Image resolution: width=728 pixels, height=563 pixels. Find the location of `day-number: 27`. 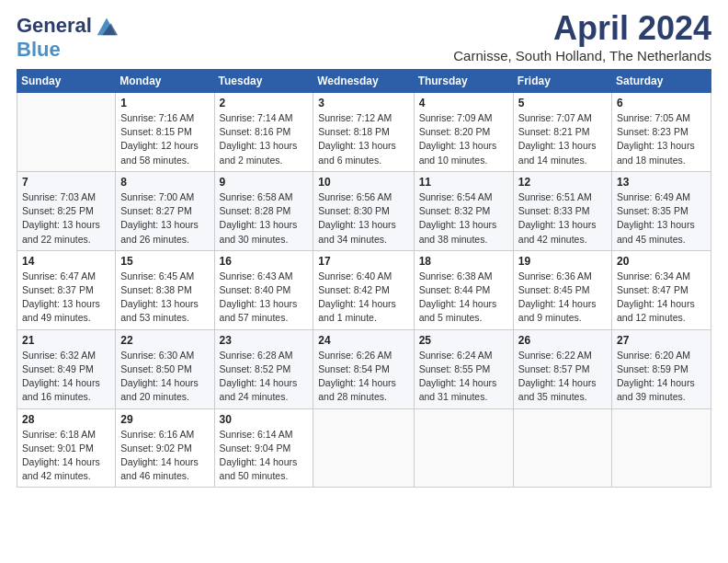

day-number: 27 is located at coordinates (662, 340).